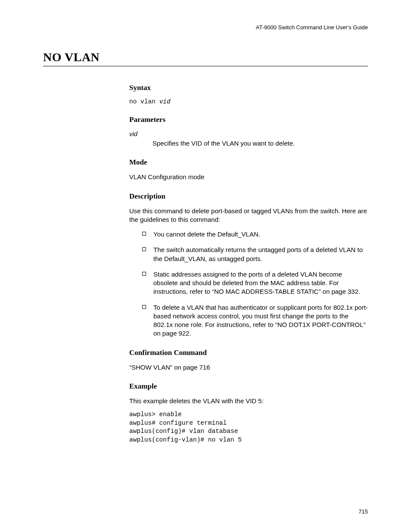 This screenshot has height=532, width=411. Describe the element at coordinates (249, 102) in the screenshot. I see `syntax-line: no vlan vid` at that location.